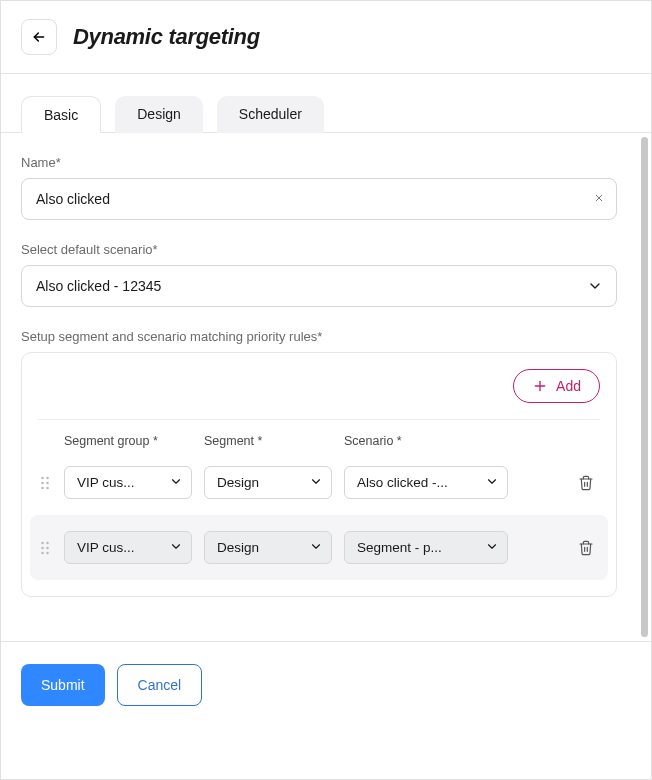 Image resolution: width=652 pixels, height=780 pixels. I want to click on tab-design: Design, so click(159, 114).